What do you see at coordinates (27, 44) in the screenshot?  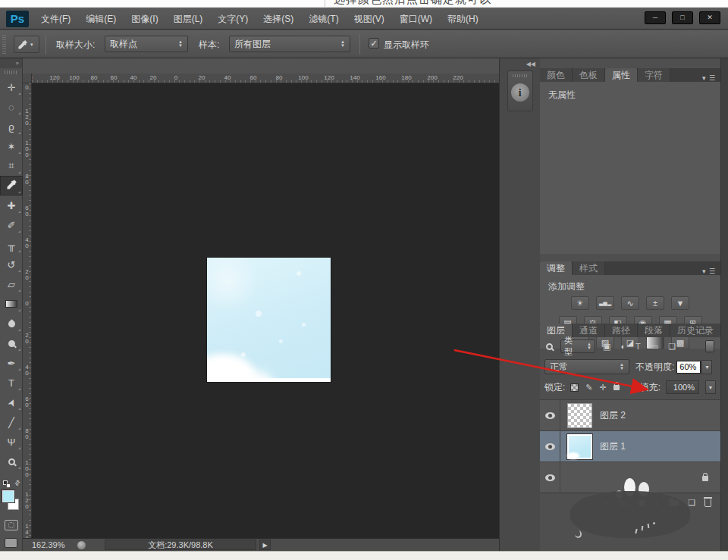 I see `eyedropper-preset-button: ▾` at bounding box center [27, 44].